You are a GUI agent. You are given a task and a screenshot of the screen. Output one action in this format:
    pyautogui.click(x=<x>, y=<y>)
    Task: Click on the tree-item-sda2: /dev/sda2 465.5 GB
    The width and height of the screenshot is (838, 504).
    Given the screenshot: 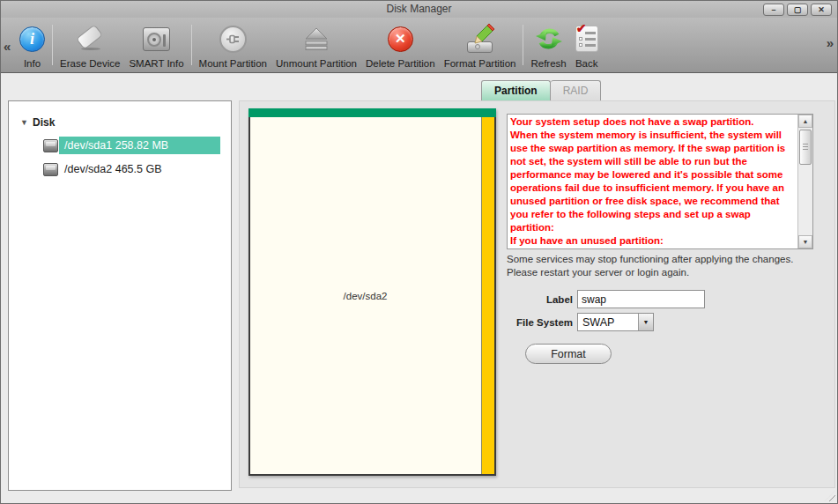 What is the action you would take?
    pyautogui.click(x=120, y=169)
    